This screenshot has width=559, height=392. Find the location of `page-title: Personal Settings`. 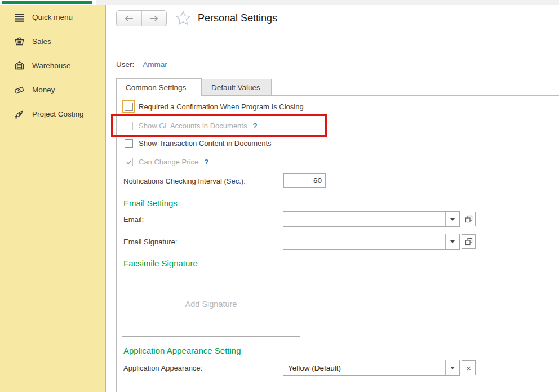

page-title: Personal Settings is located at coordinates (238, 18).